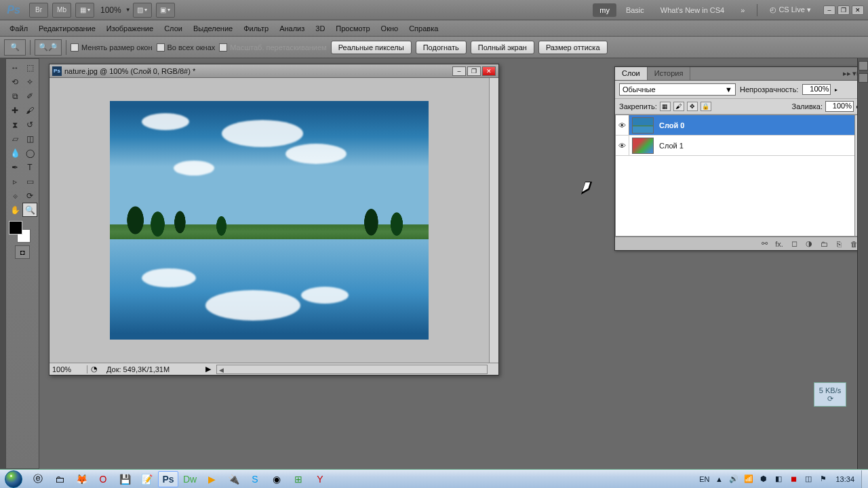  Describe the element at coordinates (174, 28) in the screenshot. I see `menu-layers: Слои` at that location.